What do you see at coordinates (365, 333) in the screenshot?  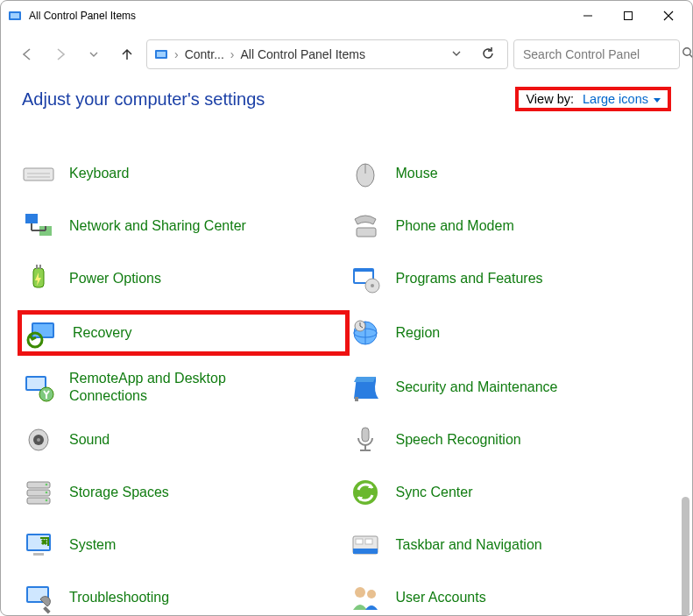 I see `region-icon` at bounding box center [365, 333].